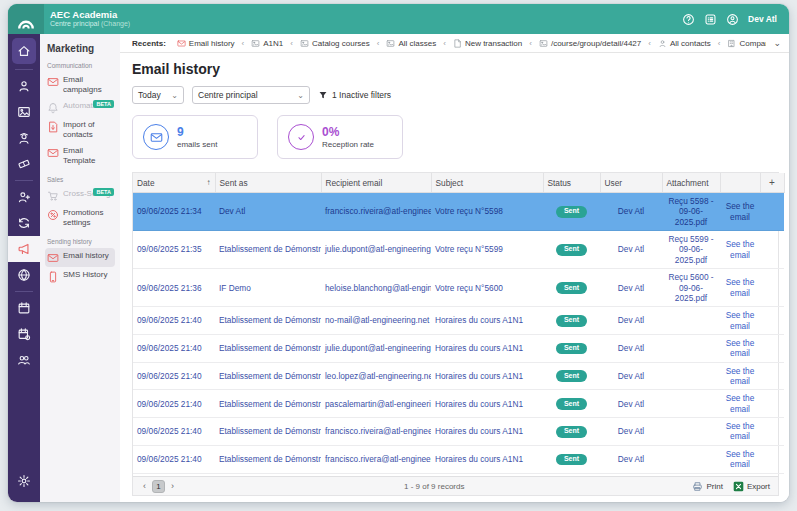 The image size is (797, 511). Describe the element at coordinates (24, 138) in the screenshot. I see `rail-item-teachers-icon` at that location.